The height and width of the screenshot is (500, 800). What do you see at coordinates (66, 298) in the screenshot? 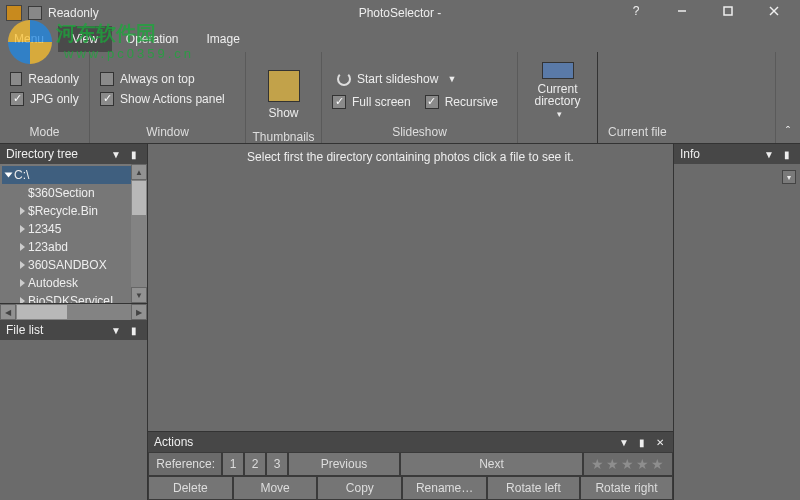
I see `tree-item: BioSDKServiceI` at bounding box center [66, 298].